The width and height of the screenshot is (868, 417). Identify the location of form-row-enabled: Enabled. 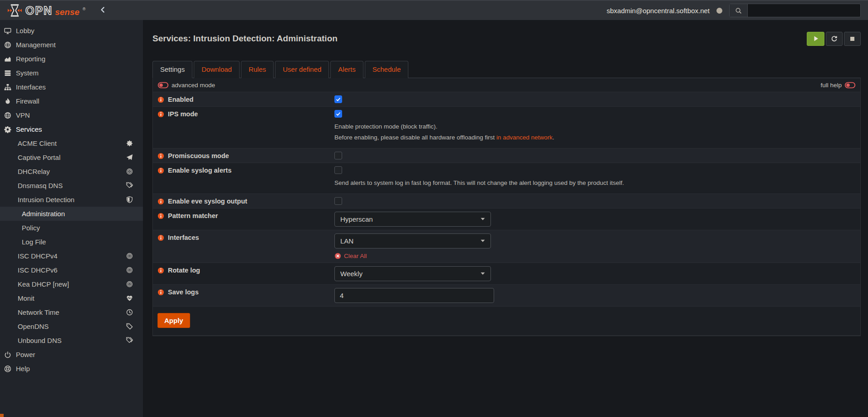
(506, 99).